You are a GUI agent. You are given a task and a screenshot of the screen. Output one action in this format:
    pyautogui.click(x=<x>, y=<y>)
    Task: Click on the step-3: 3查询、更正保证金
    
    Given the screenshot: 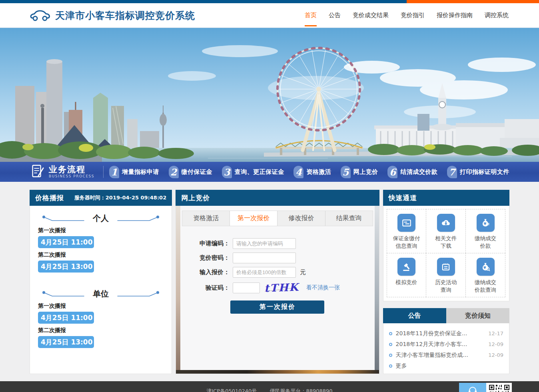 What is the action you would take?
    pyautogui.click(x=253, y=172)
    